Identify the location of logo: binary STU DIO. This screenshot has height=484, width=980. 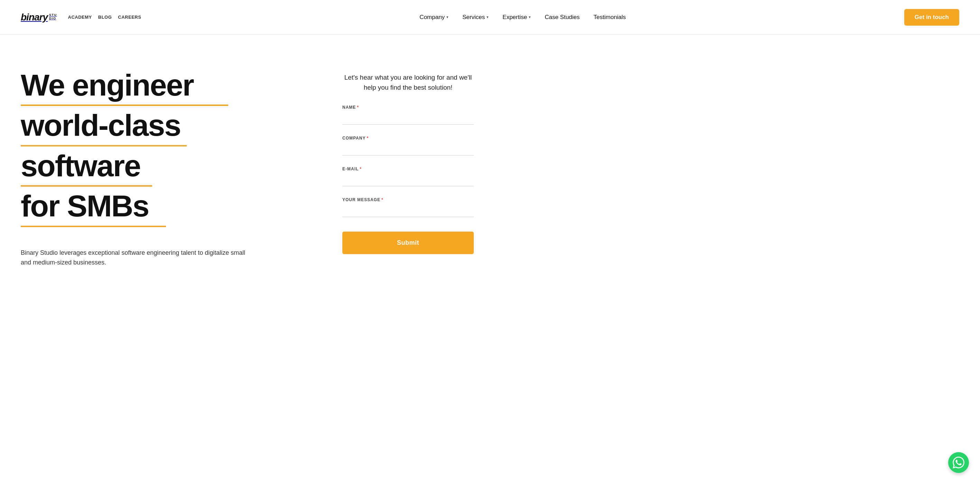
(39, 18).